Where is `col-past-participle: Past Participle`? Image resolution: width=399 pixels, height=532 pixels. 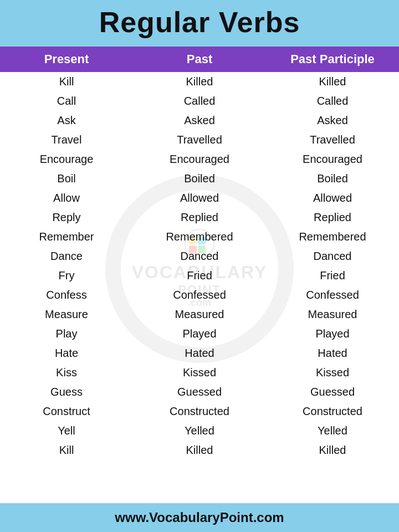
col-past-participle: Past Participle is located at coordinates (332, 59).